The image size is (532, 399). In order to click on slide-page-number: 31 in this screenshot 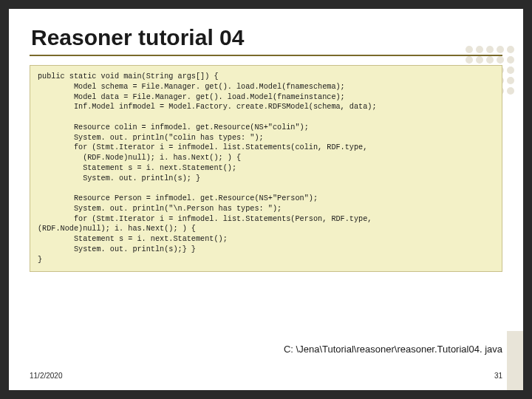, I will do `click(498, 375)`.